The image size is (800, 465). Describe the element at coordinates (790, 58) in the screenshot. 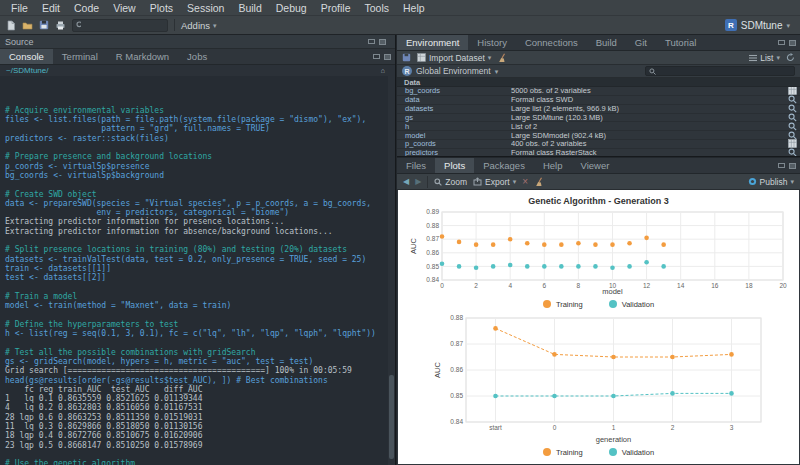

I see `refresh-icon` at that location.